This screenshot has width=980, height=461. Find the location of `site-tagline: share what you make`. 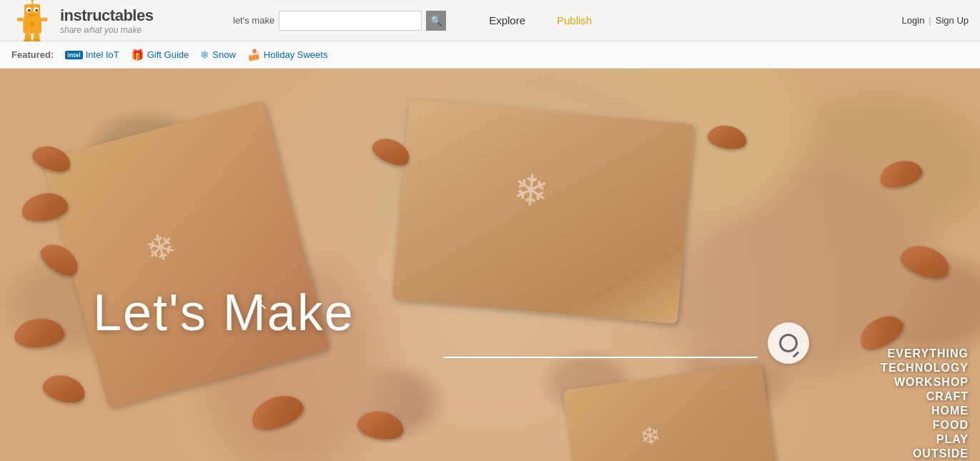

site-tagline: share what you make is located at coordinates (107, 30).